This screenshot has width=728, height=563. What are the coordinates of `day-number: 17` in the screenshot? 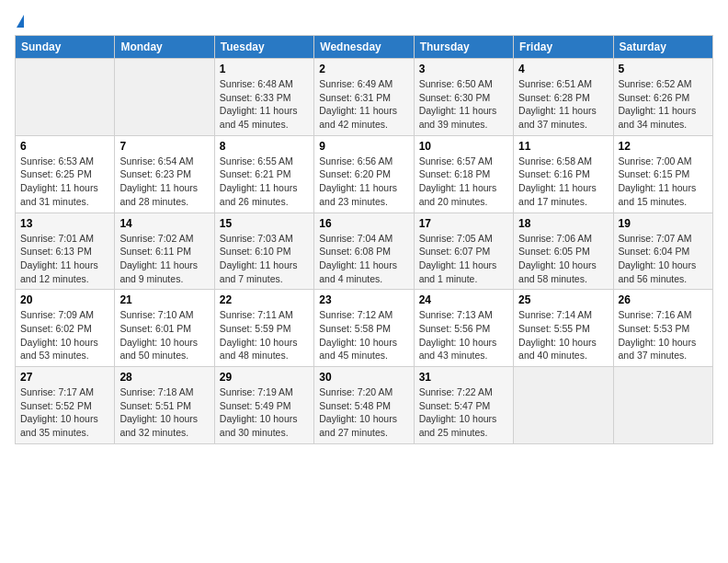 It's located at (463, 224).